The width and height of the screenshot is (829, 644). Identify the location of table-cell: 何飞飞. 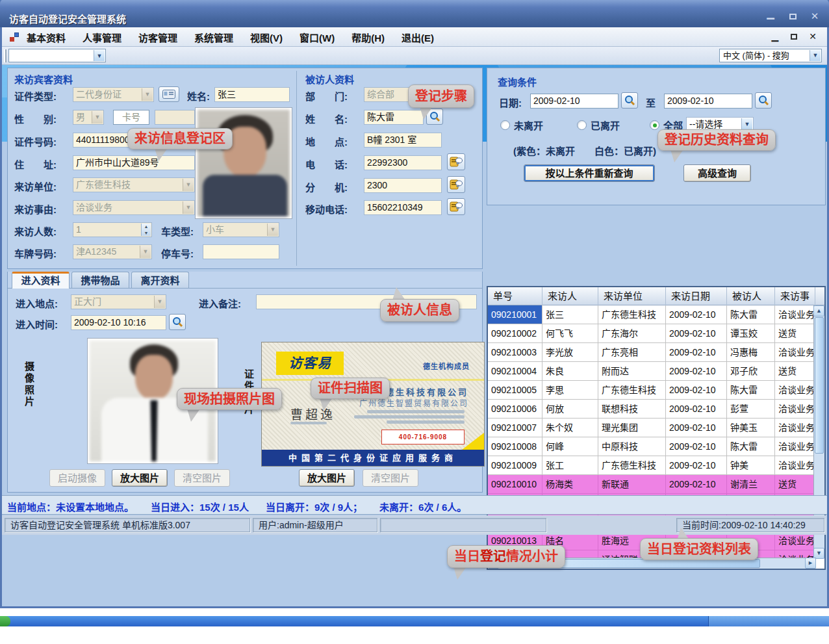
(570, 334).